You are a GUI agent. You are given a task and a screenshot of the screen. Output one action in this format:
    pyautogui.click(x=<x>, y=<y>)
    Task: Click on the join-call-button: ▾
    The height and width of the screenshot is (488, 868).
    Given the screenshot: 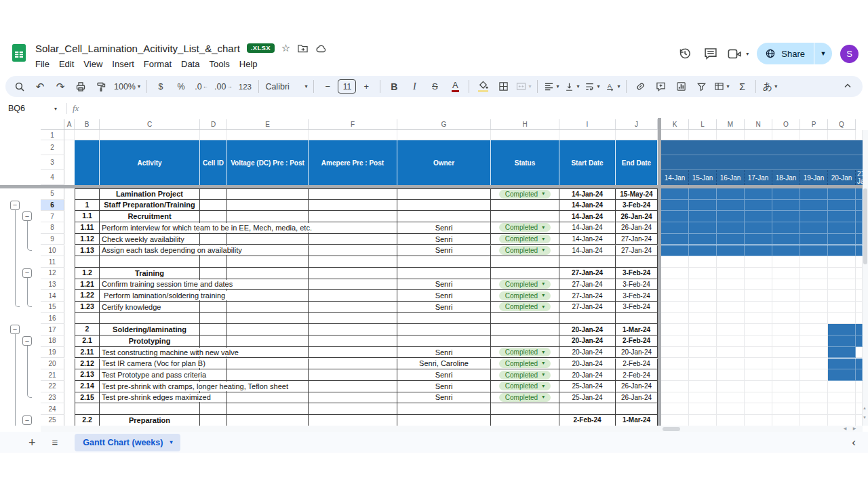 What is the action you would take?
    pyautogui.click(x=738, y=54)
    